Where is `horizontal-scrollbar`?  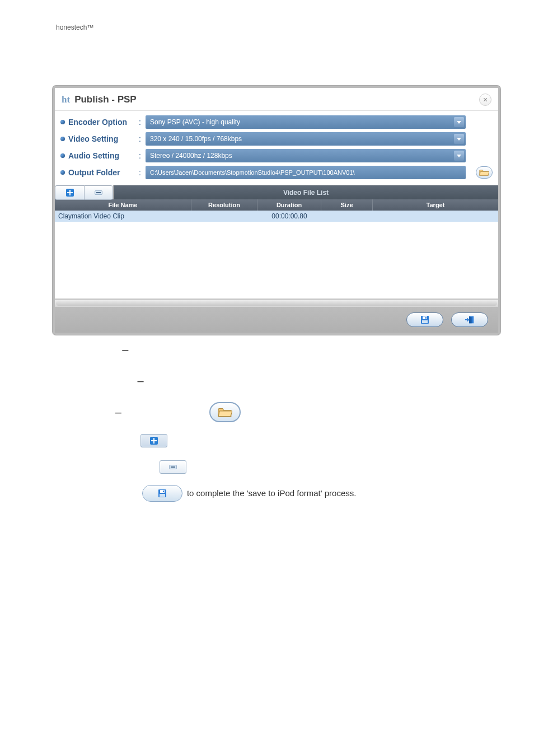
horizontal-scrollbar is located at coordinates (277, 303).